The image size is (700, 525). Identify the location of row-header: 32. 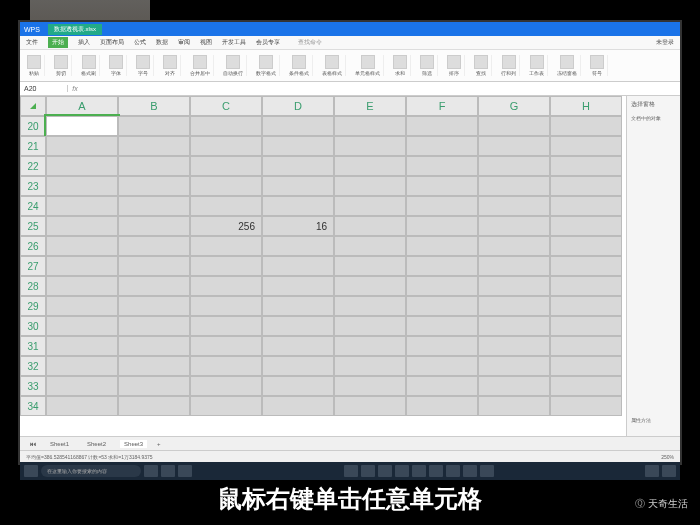
(33, 366).